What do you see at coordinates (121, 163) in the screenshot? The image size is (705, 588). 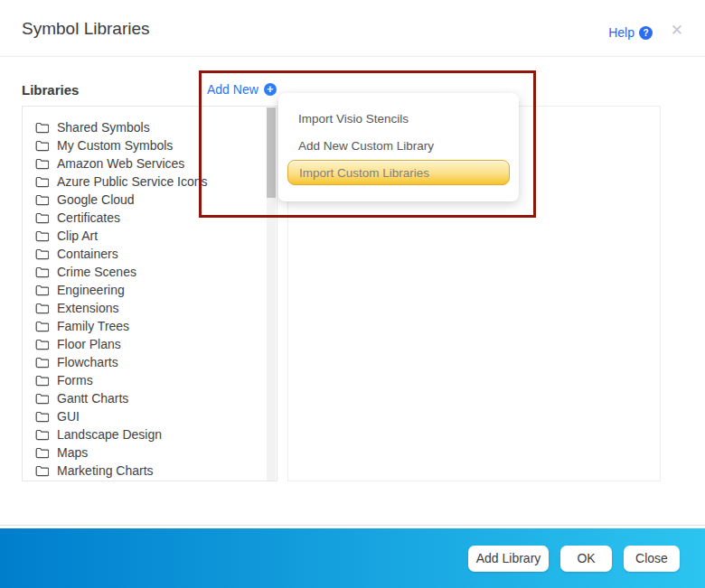 I see `list-item-label: Amazon Web Services` at bounding box center [121, 163].